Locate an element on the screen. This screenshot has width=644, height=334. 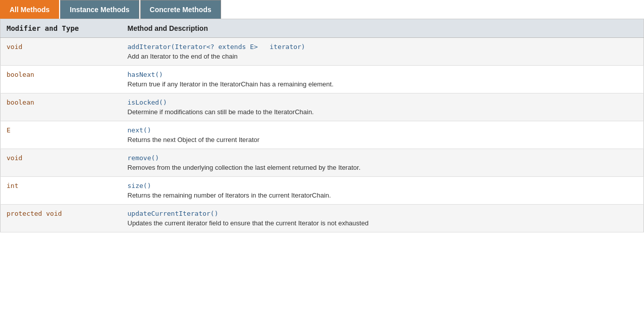
method-description: Removes from the underlying collection t… is located at coordinates (383, 168).